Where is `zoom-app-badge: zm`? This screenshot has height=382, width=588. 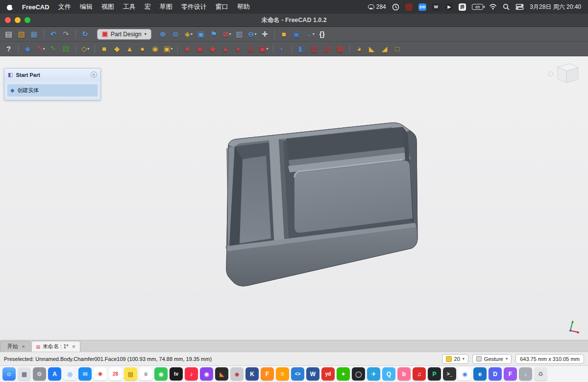 zoom-app-badge: zm is located at coordinates (422, 7).